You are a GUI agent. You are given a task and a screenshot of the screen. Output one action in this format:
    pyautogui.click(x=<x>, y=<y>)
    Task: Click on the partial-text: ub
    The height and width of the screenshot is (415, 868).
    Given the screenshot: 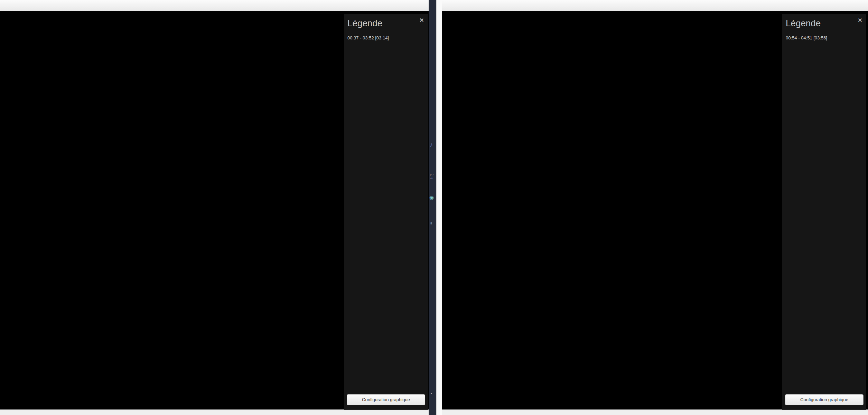 What is the action you would take?
    pyautogui.click(x=431, y=178)
    